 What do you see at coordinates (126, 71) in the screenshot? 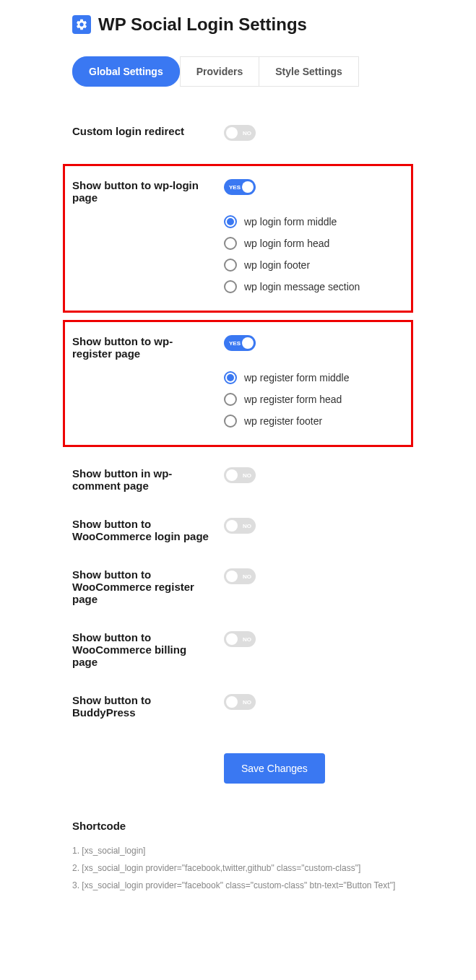
I see `tab-global-settings: Global Settings` at bounding box center [126, 71].